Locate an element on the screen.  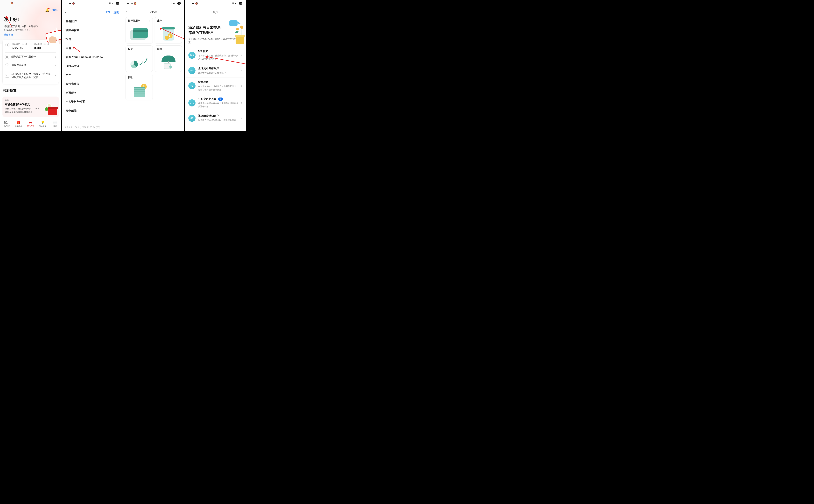
tile-label: 账户 is located at coordinates (159, 21).